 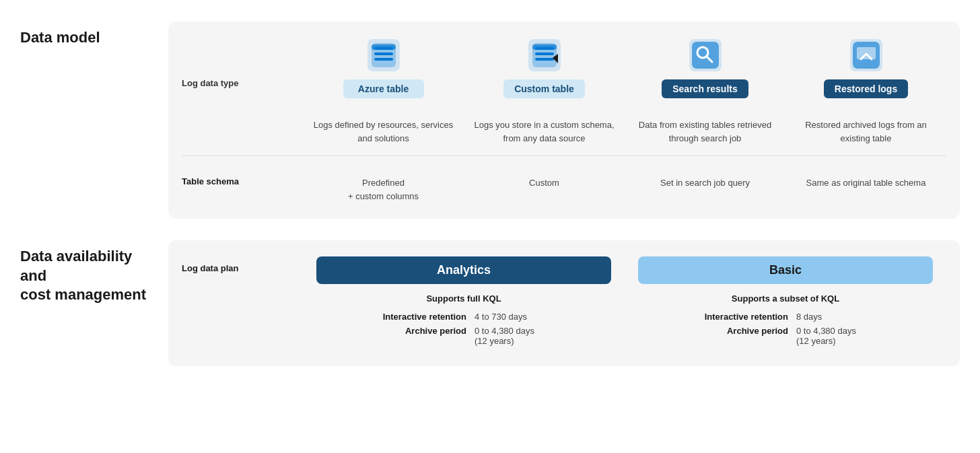 What do you see at coordinates (785, 271) in the screenshot?
I see `basic-plan-badge: Basic` at bounding box center [785, 271].